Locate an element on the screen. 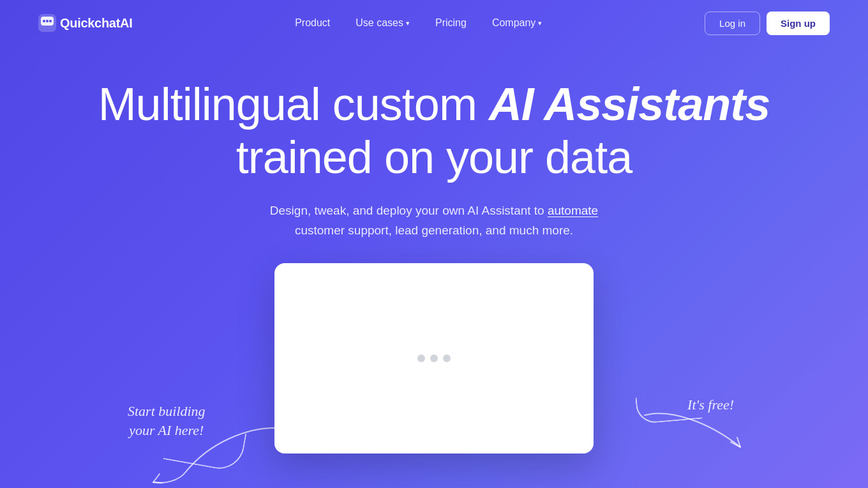  demo-card is located at coordinates (434, 358).